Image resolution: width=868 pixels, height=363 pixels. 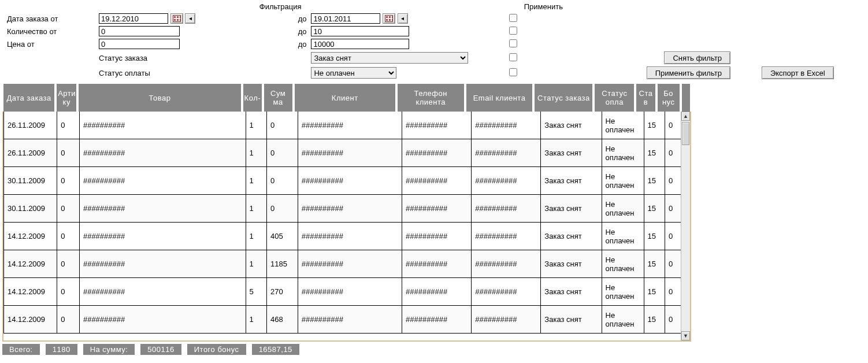 What do you see at coordinates (139, 31) in the screenshot?
I see `qty-from-input` at bounding box center [139, 31].